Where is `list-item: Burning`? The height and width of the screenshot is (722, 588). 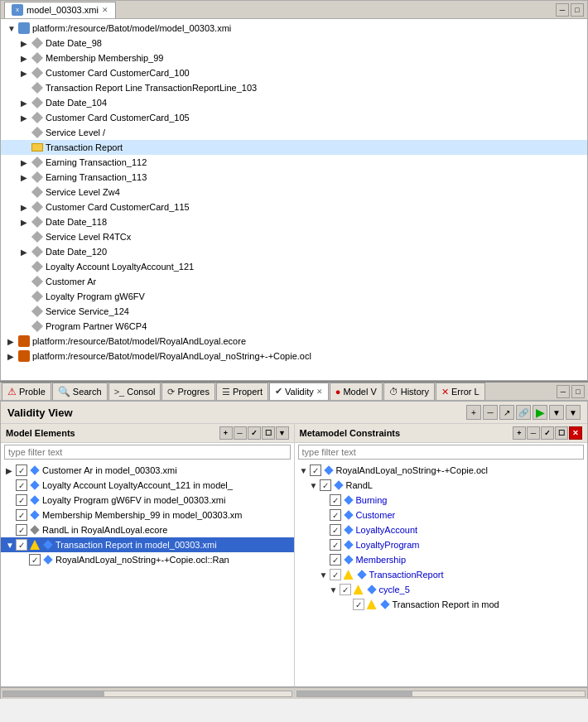 list-item: Burning is located at coordinates (441, 500).